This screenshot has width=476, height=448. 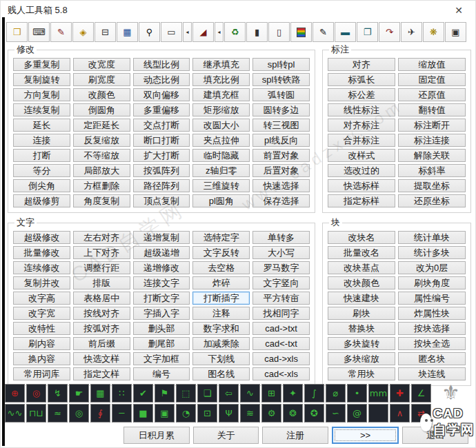 What do you see at coordinates (101, 414) in the screenshot?
I see `hook-icon: ∮` at bounding box center [101, 414].